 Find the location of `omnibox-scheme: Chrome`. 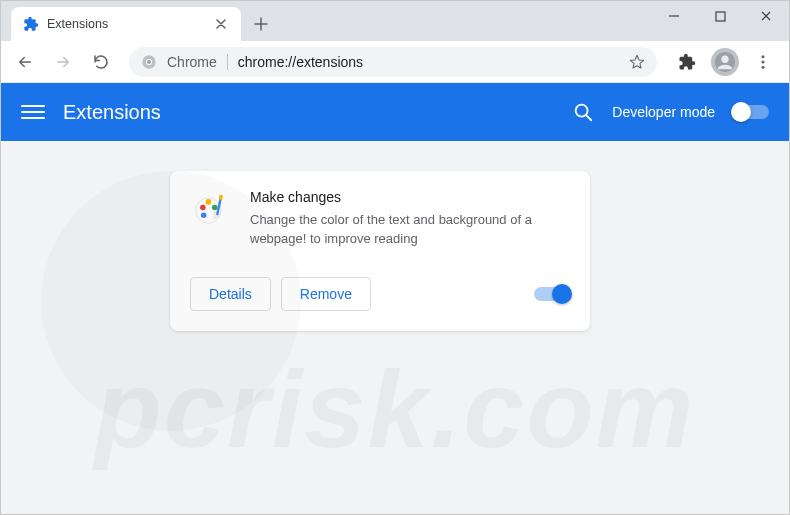

omnibox-scheme: Chrome is located at coordinates (198, 62).